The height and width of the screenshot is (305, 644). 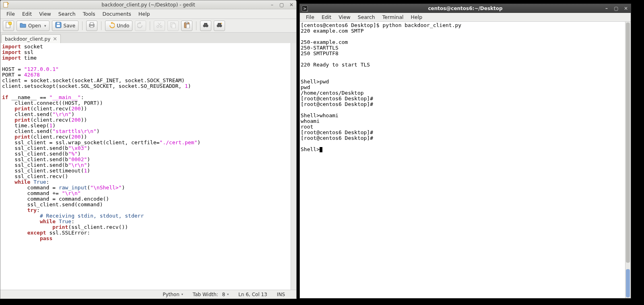 What do you see at coordinates (148, 38) in the screenshot?
I see `gedit-tabstrip: backdoor_client.py ✕` at bounding box center [148, 38].